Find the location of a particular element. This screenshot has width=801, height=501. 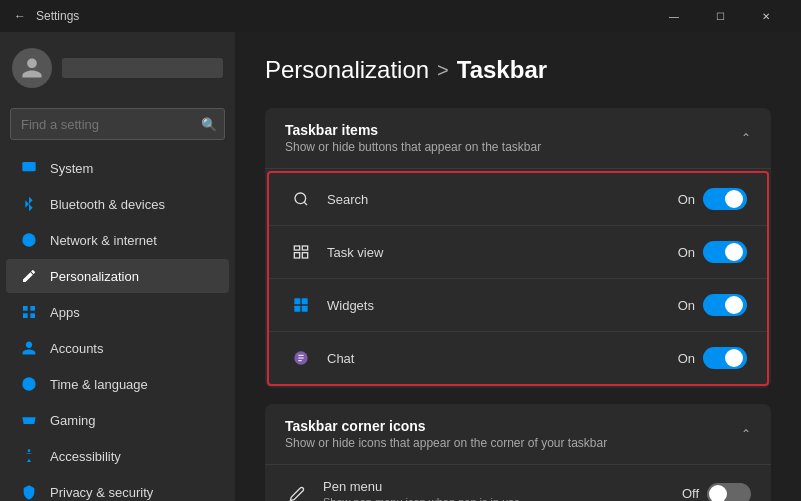

breadcrumb-parent: Personalization is located at coordinates (347, 70).